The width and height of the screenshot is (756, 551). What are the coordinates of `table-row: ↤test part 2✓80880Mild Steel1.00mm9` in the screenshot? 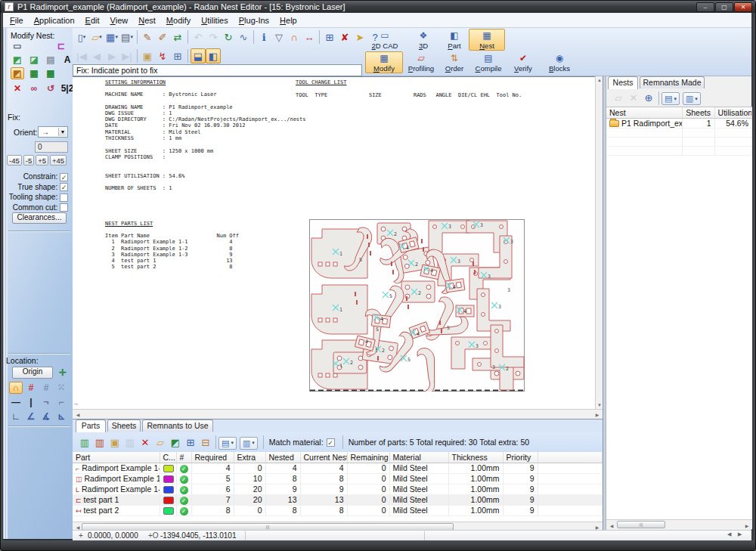 It's located at (337, 510).